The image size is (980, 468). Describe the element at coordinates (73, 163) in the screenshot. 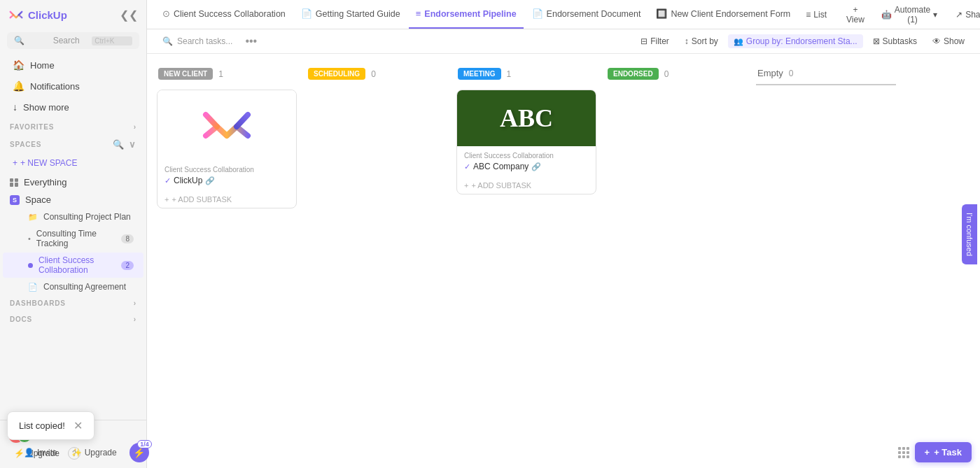

I see `new-space-button: + + NEW SPACE` at that location.